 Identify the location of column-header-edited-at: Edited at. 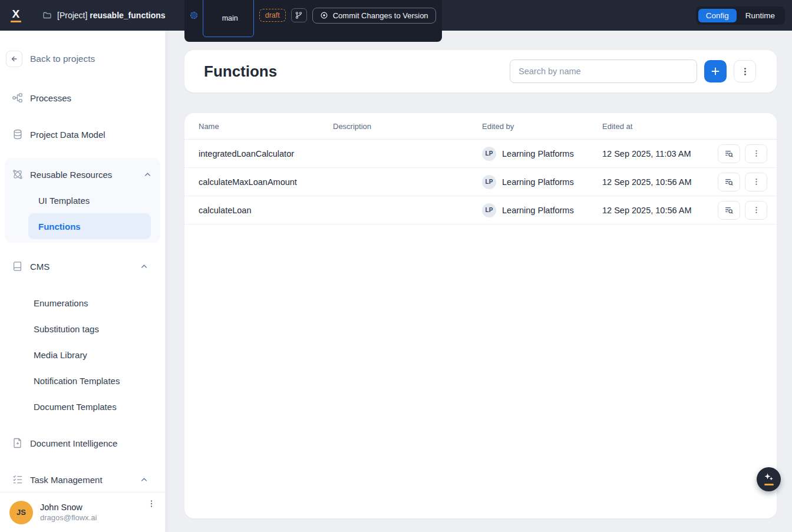
(650, 126).